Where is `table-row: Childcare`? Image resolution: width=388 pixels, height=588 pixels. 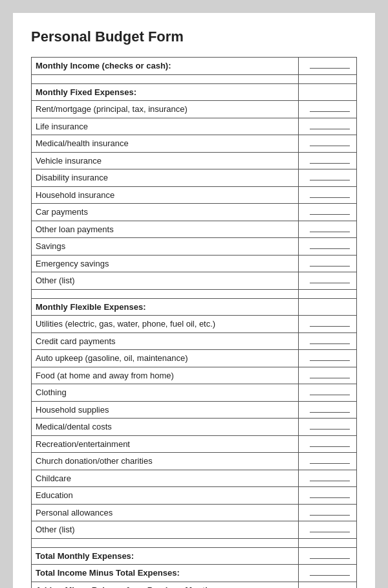 table-row: Childcare is located at coordinates (194, 479).